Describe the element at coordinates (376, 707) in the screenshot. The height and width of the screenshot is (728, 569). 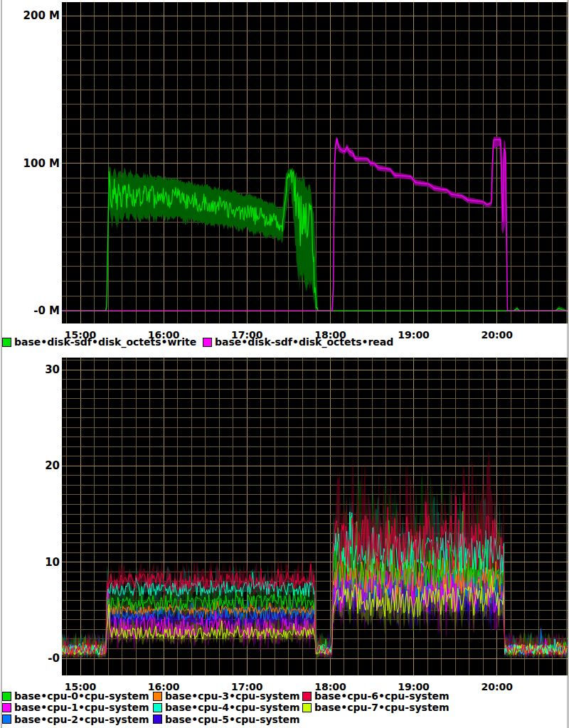
I see `legend-item: base•cpu-7•cpu-system` at that location.